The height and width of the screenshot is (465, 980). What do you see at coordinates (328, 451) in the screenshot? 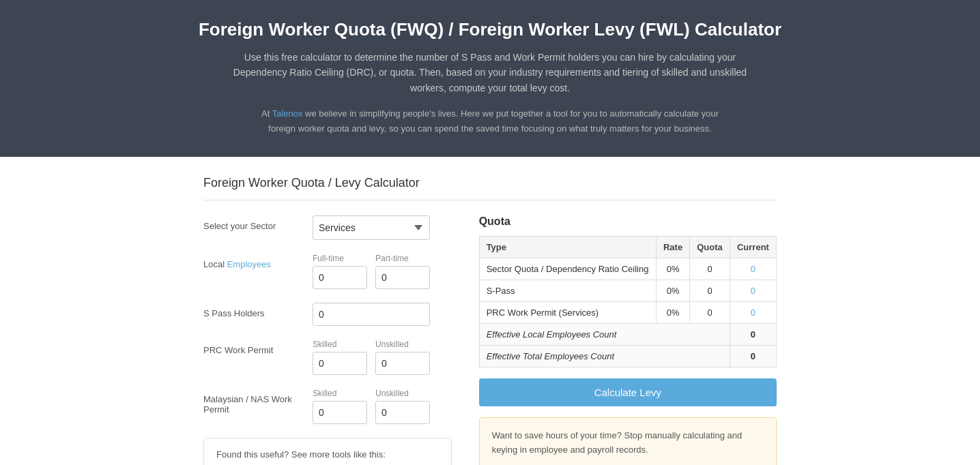
I see `useful-box: Found this useful? See more tools like t…` at bounding box center [328, 451].